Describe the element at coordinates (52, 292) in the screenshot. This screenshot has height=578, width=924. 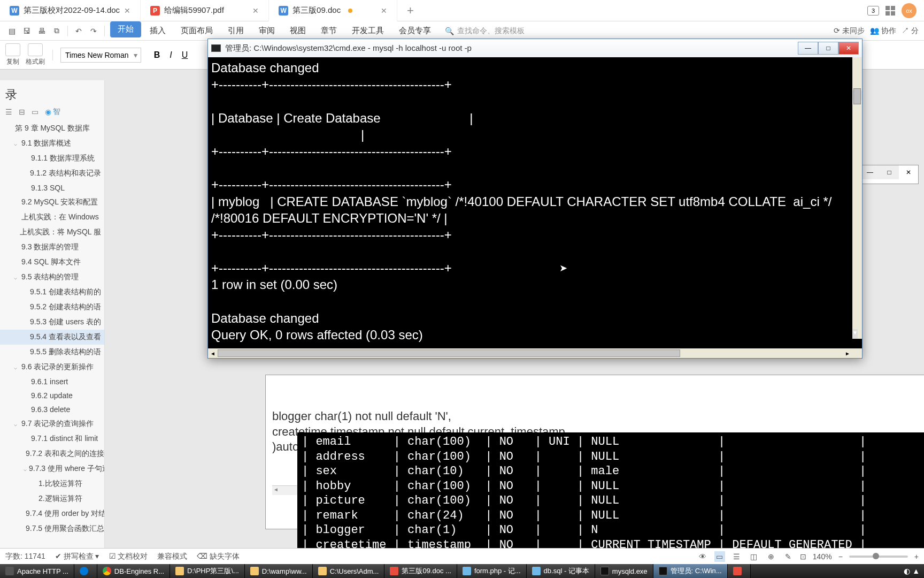
I see `outline-item: 9.5.1 创建表结构前的` at that location.